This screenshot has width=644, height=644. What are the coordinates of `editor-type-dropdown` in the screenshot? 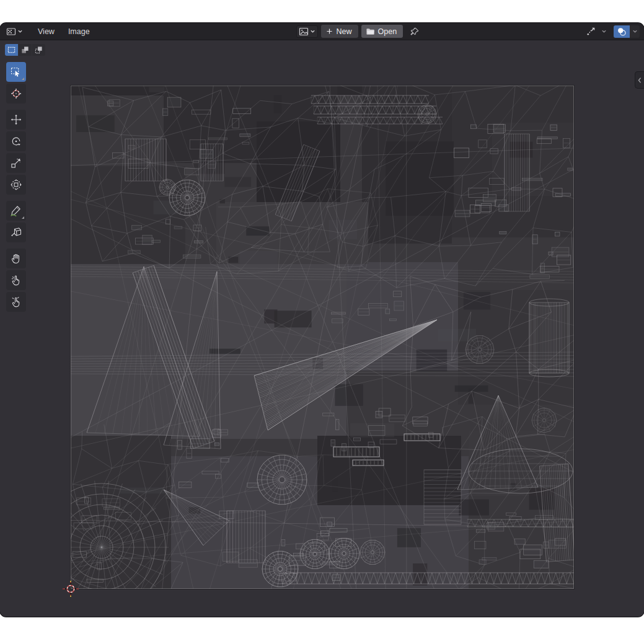 It's located at (15, 32).